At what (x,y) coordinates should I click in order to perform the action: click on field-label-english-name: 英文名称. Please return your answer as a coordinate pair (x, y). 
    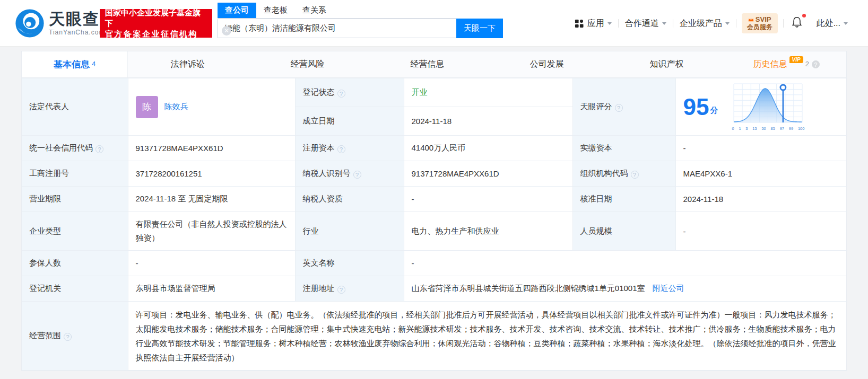
    Looking at the image, I should click on (349, 263).